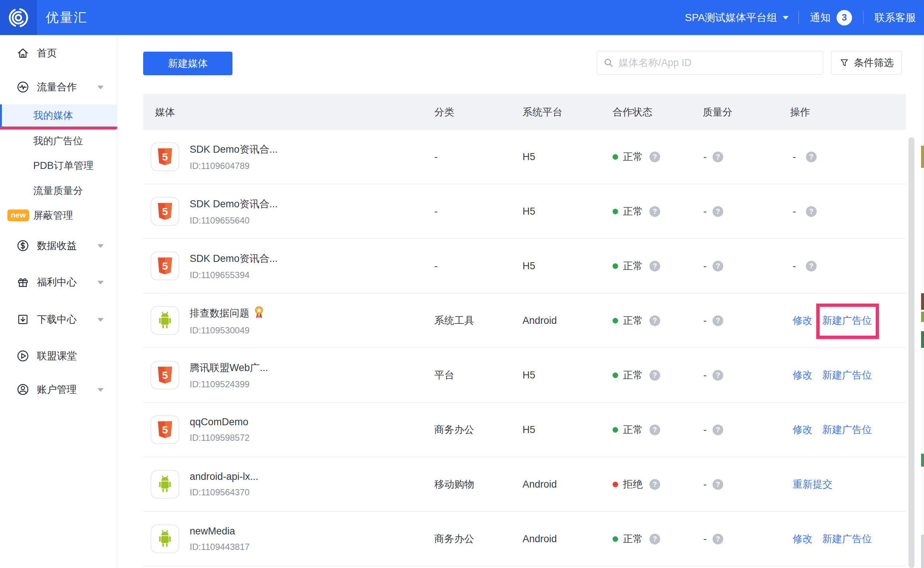 This screenshot has width=924, height=568. What do you see at coordinates (23, 246) in the screenshot?
I see `revenue-icon` at bounding box center [23, 246].